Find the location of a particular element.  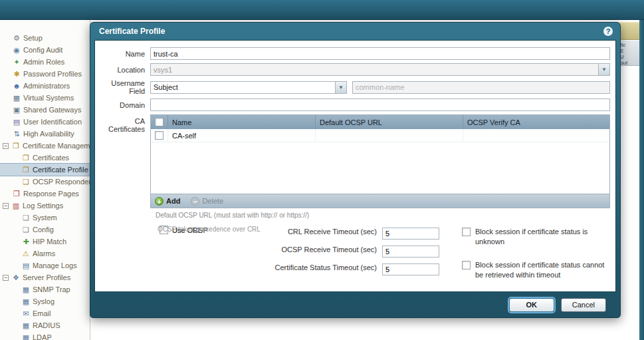

add-icon: + is located at coordinates (160, 201).